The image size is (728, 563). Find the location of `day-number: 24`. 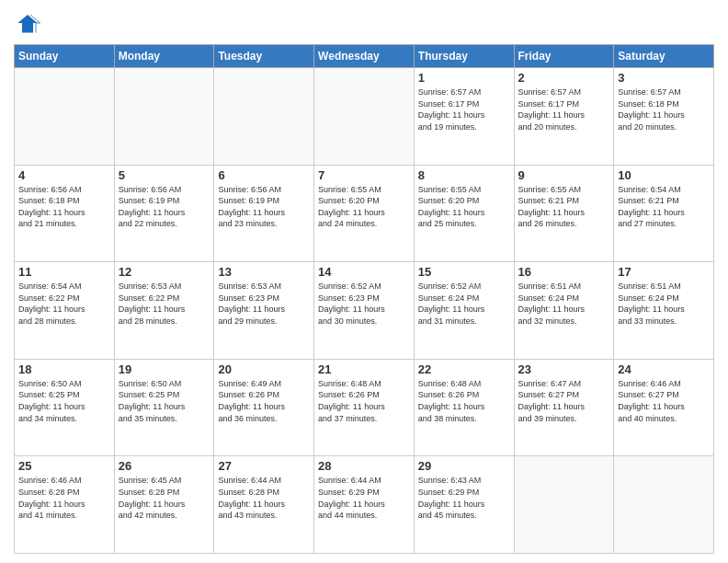

day-number: 24 is located at coordinates (664, 370).